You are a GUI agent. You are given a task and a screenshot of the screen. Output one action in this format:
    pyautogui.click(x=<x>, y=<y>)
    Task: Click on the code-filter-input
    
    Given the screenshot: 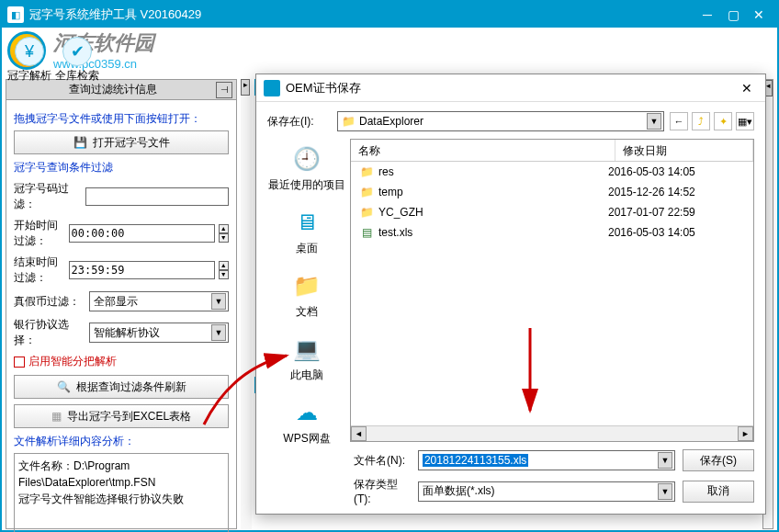 What is the action you would take?
    pyautogui.click(x=157, y=197)
    